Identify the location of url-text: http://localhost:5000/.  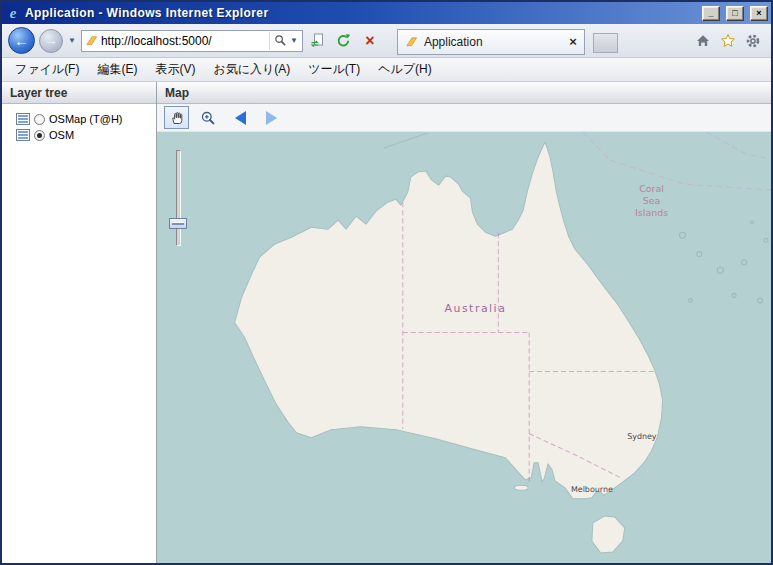
(184, 41).